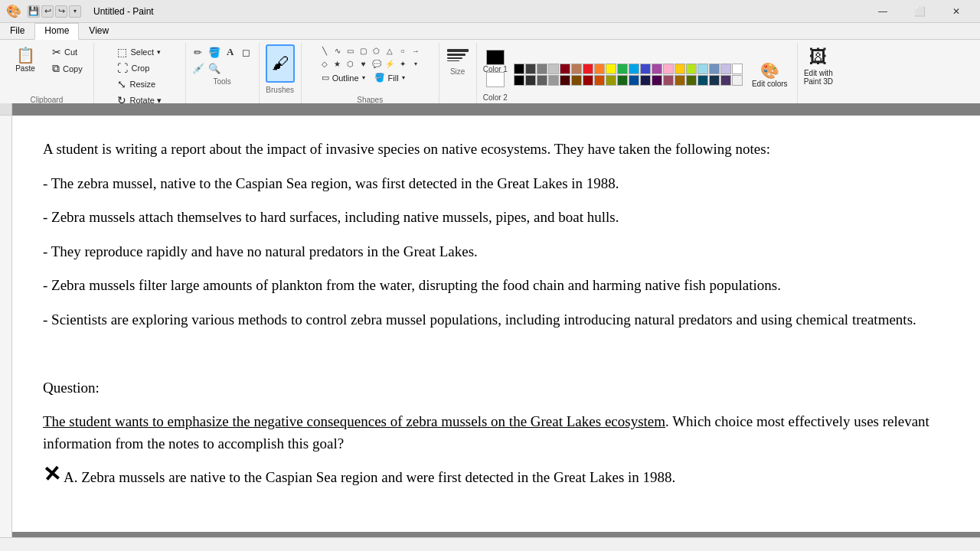 The width and height of the screenshot is (980, 551). I want to click on color2-box, so click(495, 80).